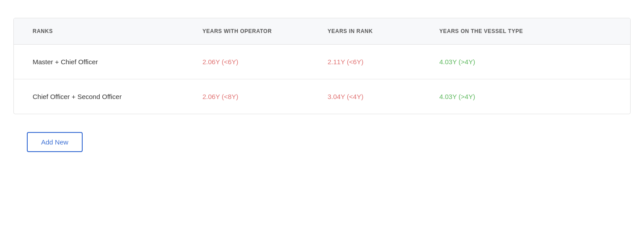 Image resolution: width=644 pixels, height=227 pixels. I want to click on col-header-years-in-rank: YEARS IN RANK, so click(378, 31).